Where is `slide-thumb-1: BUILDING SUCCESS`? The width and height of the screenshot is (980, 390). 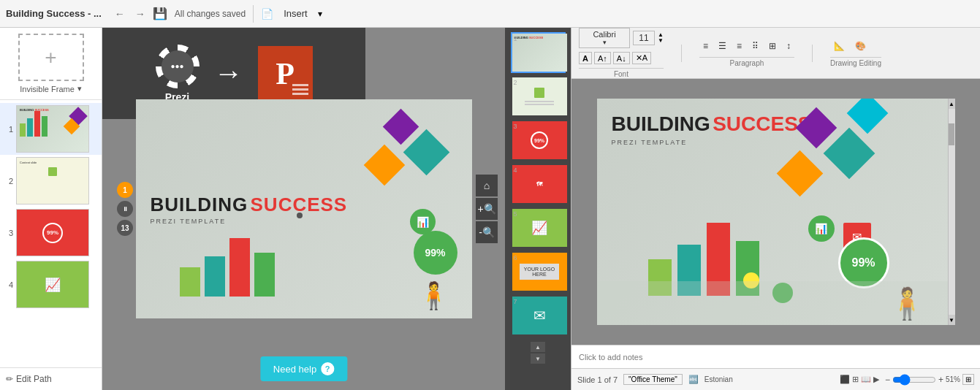 slide-thumb-1: BUILDING SUCCESS is located at coordinates (53, 129).